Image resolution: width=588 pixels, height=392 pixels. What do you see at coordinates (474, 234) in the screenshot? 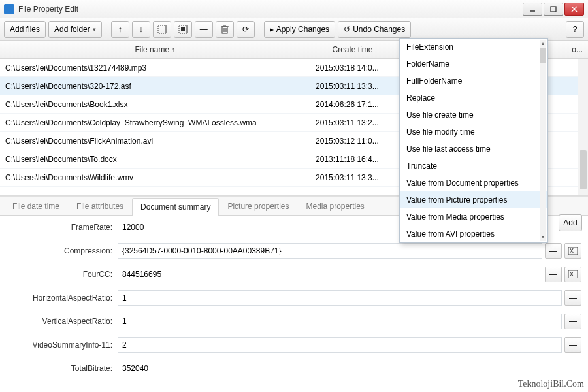
I see `menu-item: Value from AVI properties` at bounding box center [474, 234].